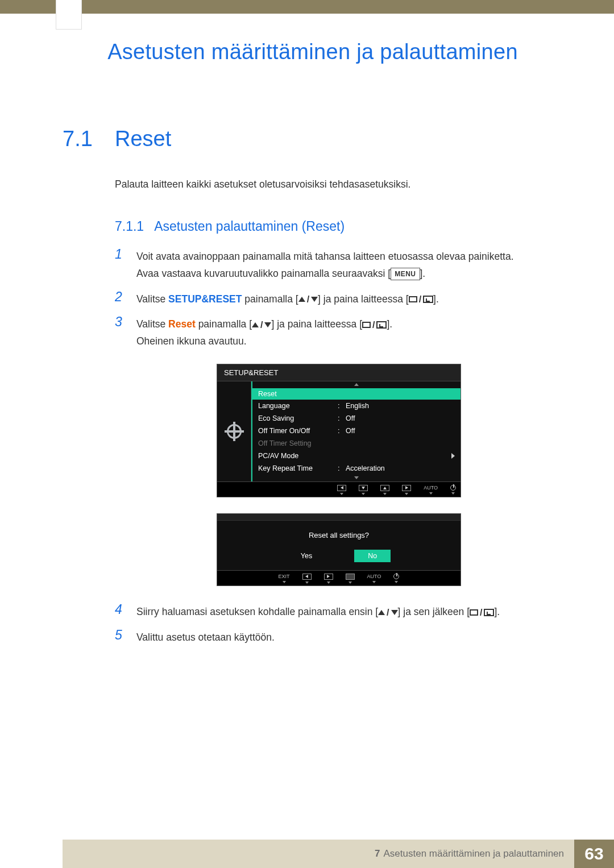 The image size is (614, 868). I want to click on osd-footer: AUTO, so click(339, 489).